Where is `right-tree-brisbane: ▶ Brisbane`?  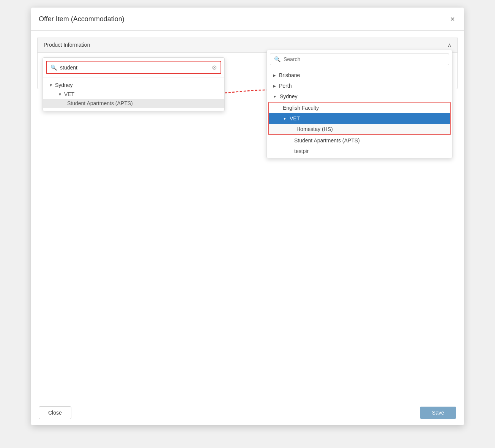
right-tree-brisbane: ▶ Brisbane is located at coordinates (359, 75).